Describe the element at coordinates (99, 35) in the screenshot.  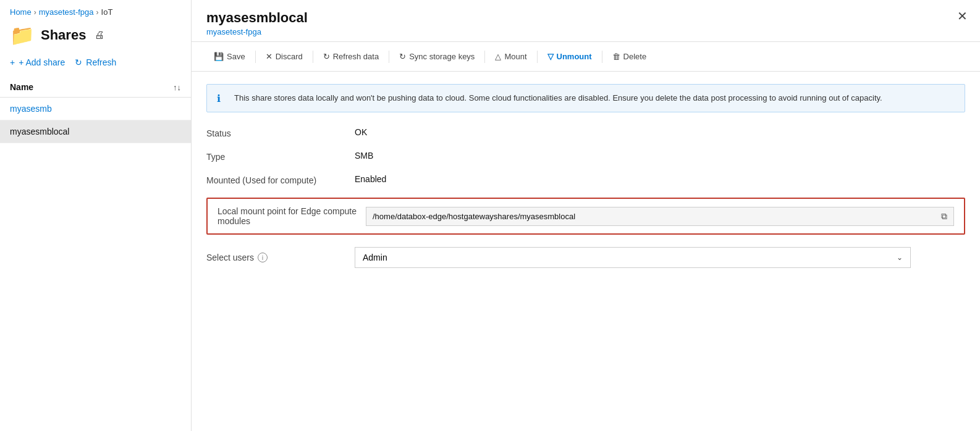
I see `print-icon: 🖨` at that location.